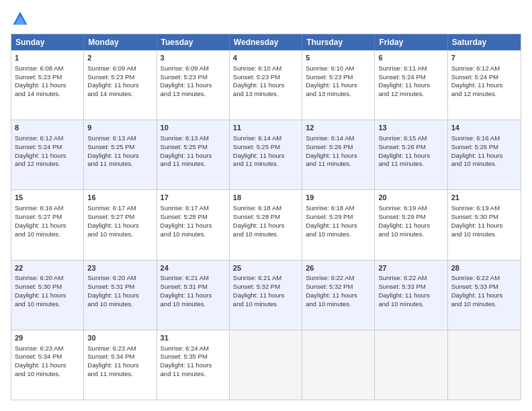 Image resolution: width=532 pixels, height=411 pixels. I want to click on day-info-line: Sunrise: 6:21 AM, so click(266, 278).